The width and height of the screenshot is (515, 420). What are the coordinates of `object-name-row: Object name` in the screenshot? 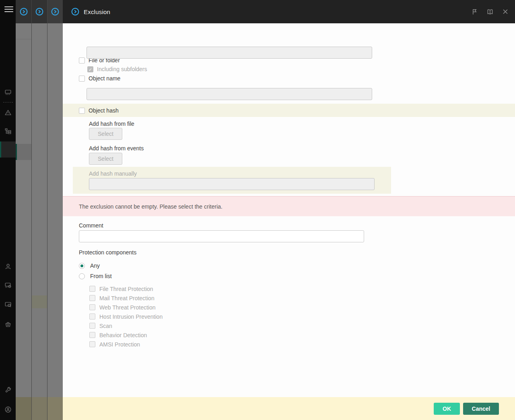 It's located at (100, 78).